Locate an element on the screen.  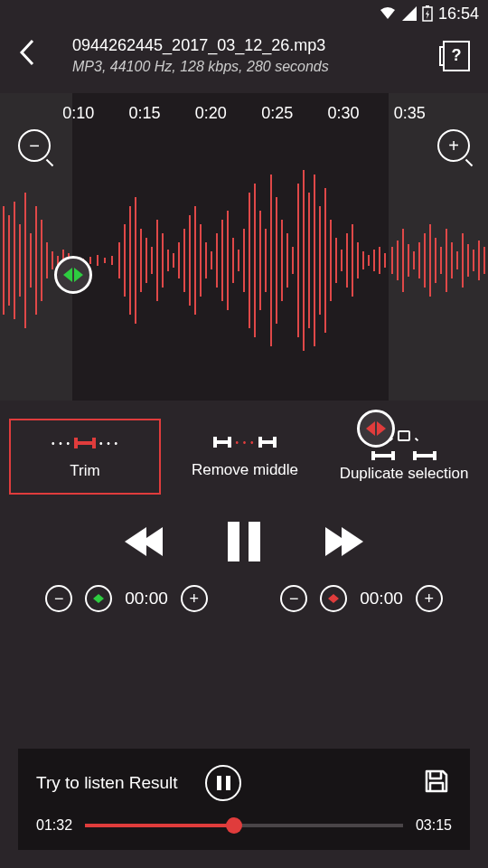
end-minus-button: − is located at coordinates (294, 599).